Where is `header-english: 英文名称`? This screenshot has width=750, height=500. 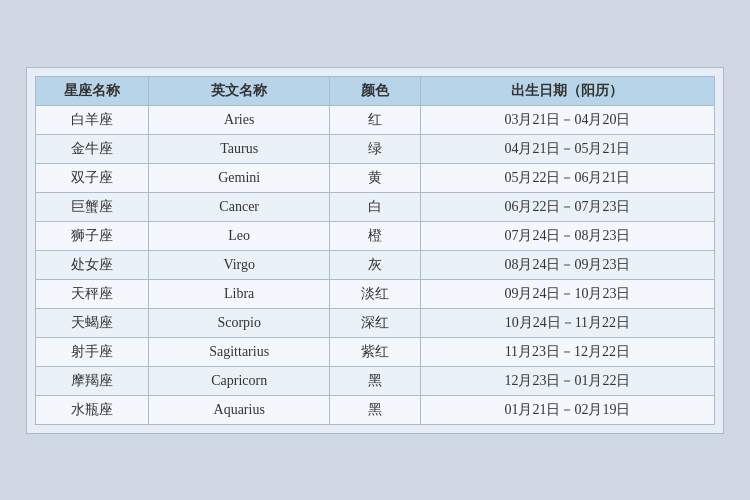 header-english: 英文名称 is located at coordinates (240, 90).